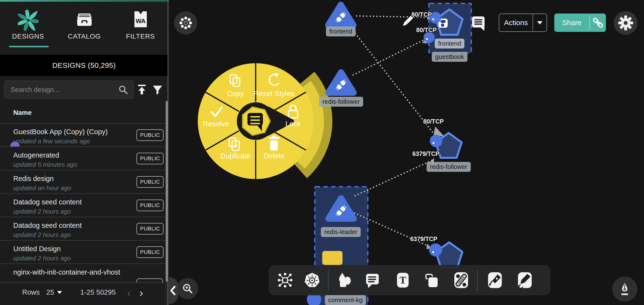 This screenshot has height=305, width=644. Describe the element at coordinates (84, 66) in the screenshot. I see `designs-panel-title: DESIGNS (50,295)` at that location.